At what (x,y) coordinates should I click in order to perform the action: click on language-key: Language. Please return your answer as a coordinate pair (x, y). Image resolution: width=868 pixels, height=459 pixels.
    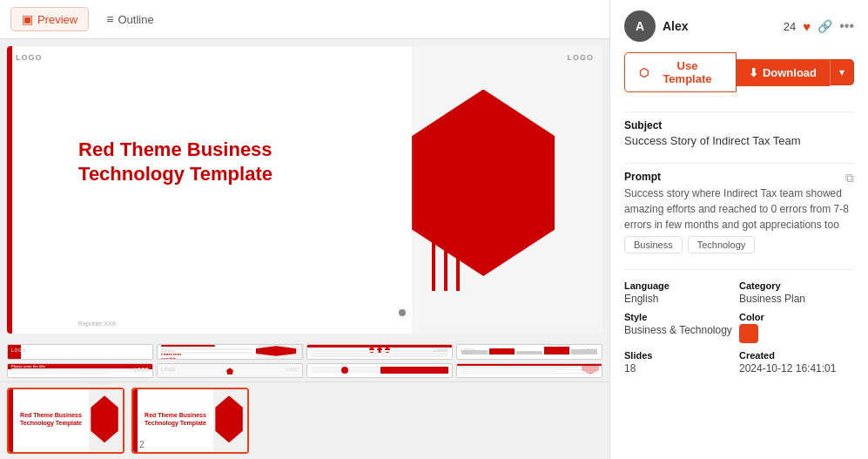
    Looking at the image, I should click on (682, 286).